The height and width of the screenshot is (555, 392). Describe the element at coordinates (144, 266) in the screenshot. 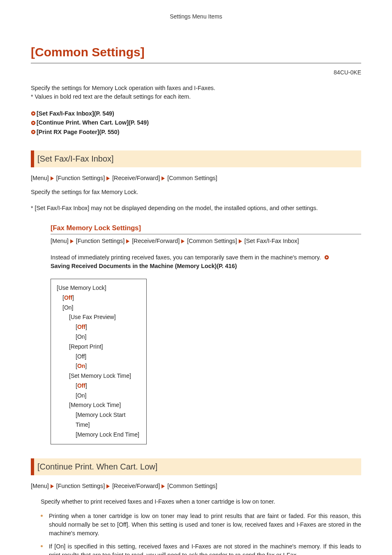

I see `cross-reference-link: Saving Received Documents in the Machine…` at that location.